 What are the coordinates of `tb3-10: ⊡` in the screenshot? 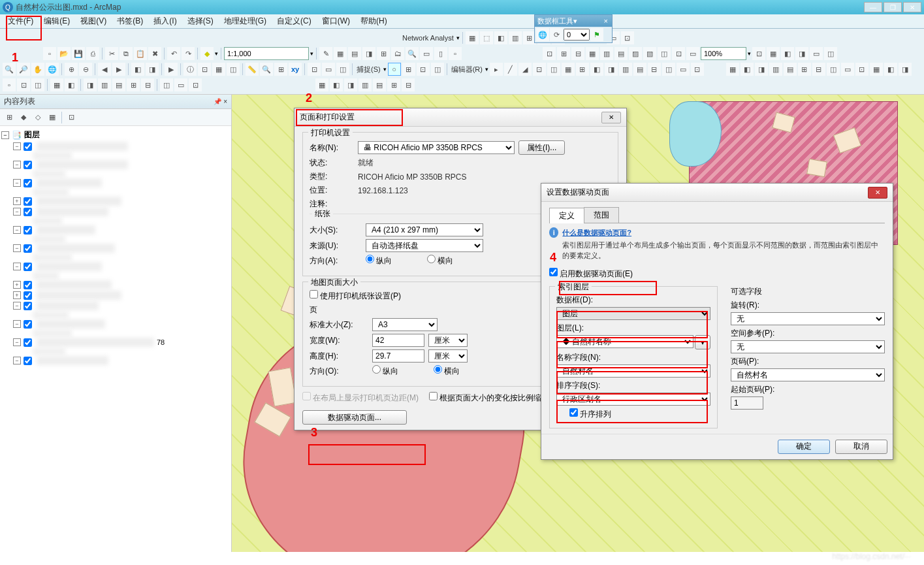 It's located at (678, 54).